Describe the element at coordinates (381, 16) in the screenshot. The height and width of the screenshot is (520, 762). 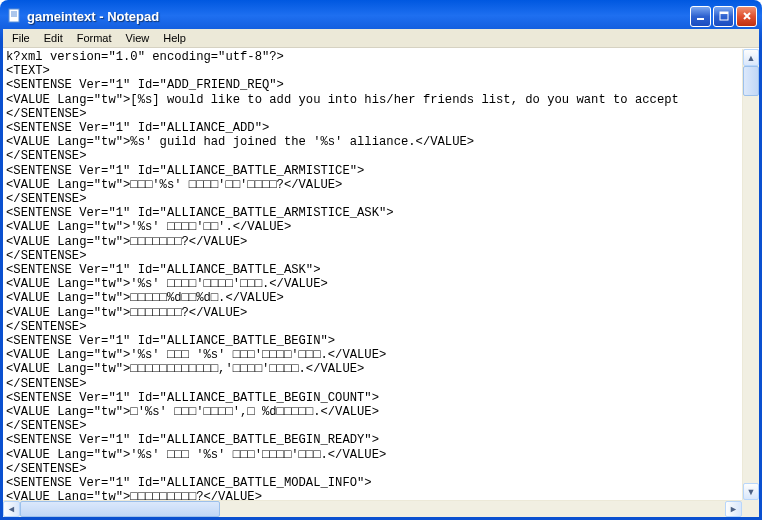
I see `titlebar: gameintext - Notepad` at that location.